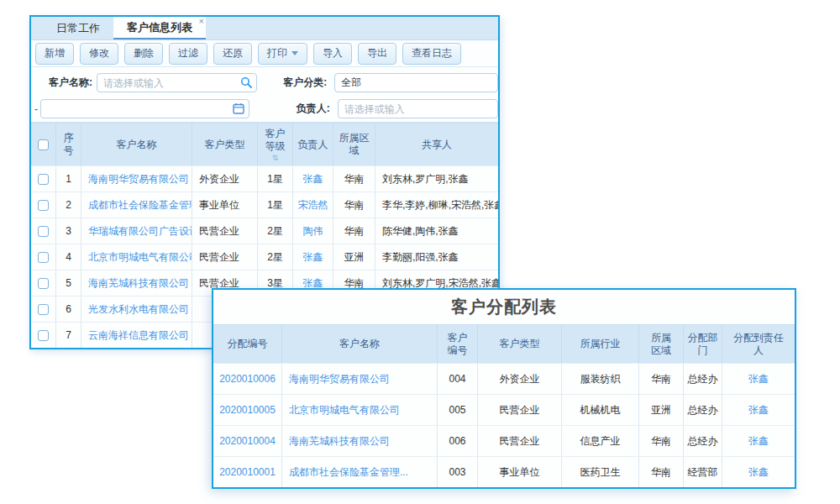 Image resolution: width=840 pixels, height=504 pixels. What do you see at coordinates (35, 109) in the screenshot?
I see `date-range-dash: -` at bounding box center [35, 109].